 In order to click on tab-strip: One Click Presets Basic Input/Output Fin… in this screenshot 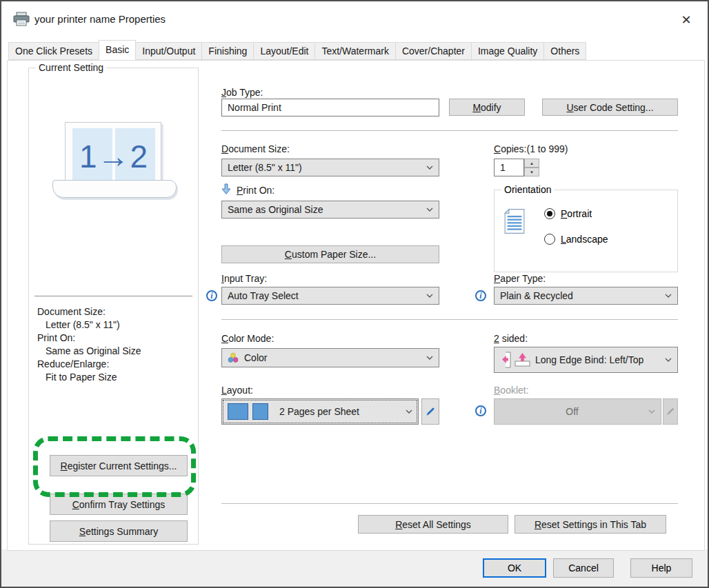, I will do `click(297, 50)`.